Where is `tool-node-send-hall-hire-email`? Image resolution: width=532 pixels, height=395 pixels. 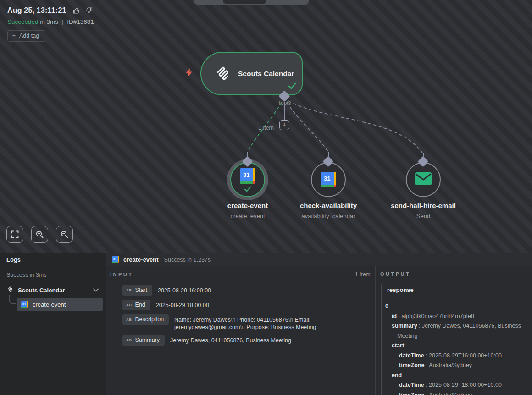
tool-node-send-hall-hire-email is located at coordinates (423, 180).